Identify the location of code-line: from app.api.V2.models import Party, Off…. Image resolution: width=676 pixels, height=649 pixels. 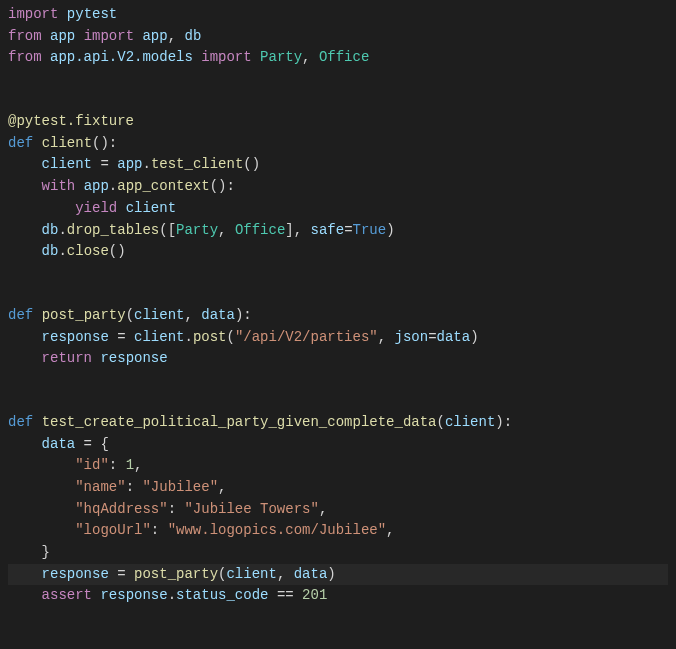
(338, 58).